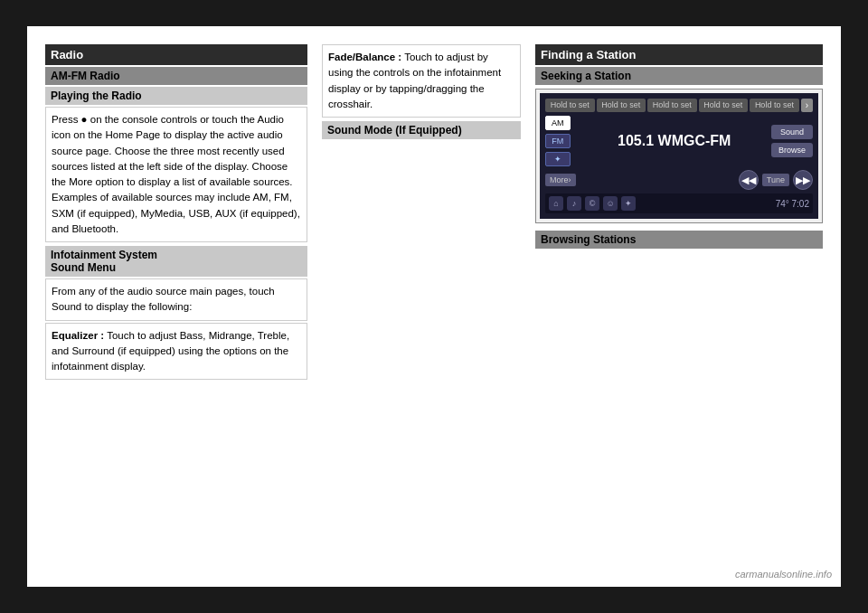 The width and height of the screenshot is (868, 613). Describe the element at coordinates (679, 105) in the screenshot. I see `radio-tabs-row: Hold to set Hold to set Hold to set Hold…` at that location.